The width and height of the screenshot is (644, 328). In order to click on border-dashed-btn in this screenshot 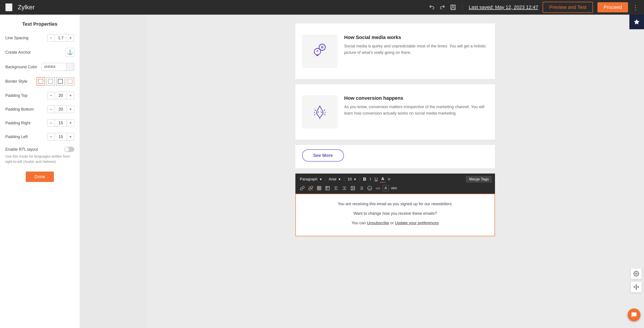, I will do `click(41, 81)`.